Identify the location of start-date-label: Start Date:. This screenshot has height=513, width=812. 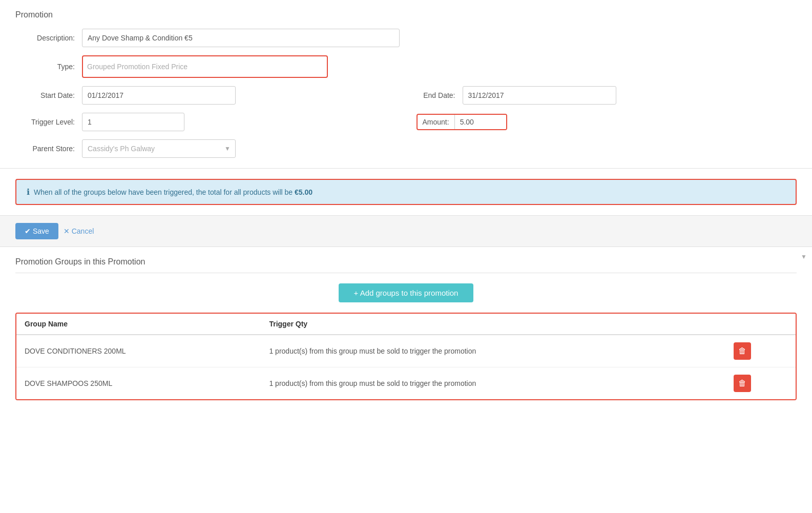
(49, 95).